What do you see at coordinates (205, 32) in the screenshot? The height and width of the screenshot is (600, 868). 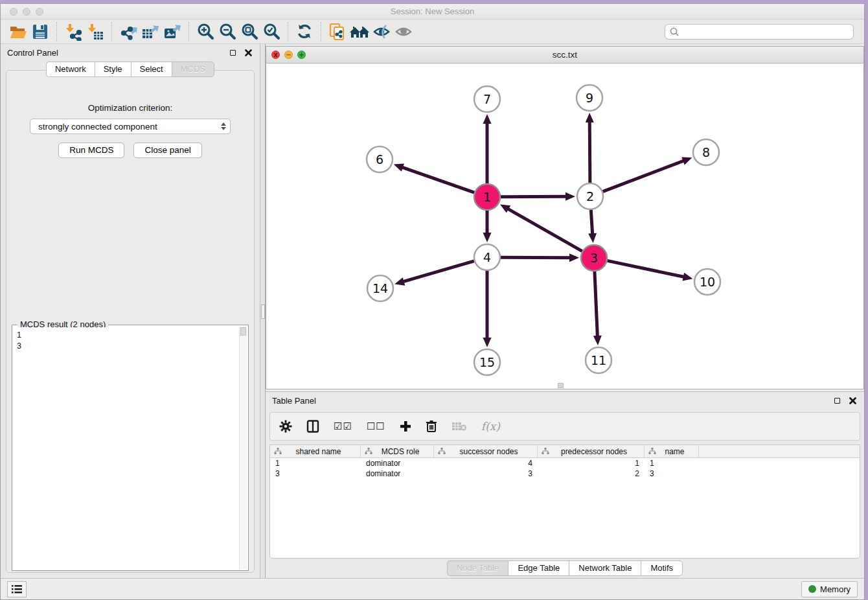 I see `zoom-in-icon` at bounding box center [205, 32].